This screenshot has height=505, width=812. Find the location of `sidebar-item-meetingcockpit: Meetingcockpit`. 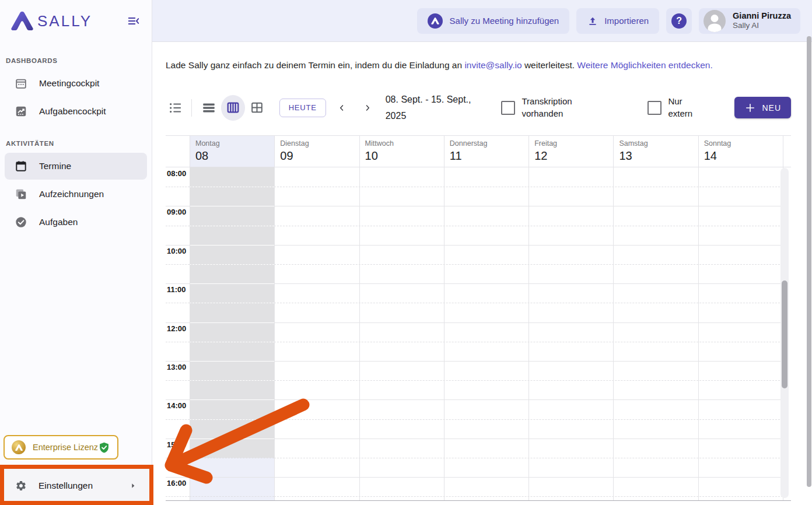

sidebar-item-meetingcockpit: Meetingcockpit is located at coordinates (76, 83).